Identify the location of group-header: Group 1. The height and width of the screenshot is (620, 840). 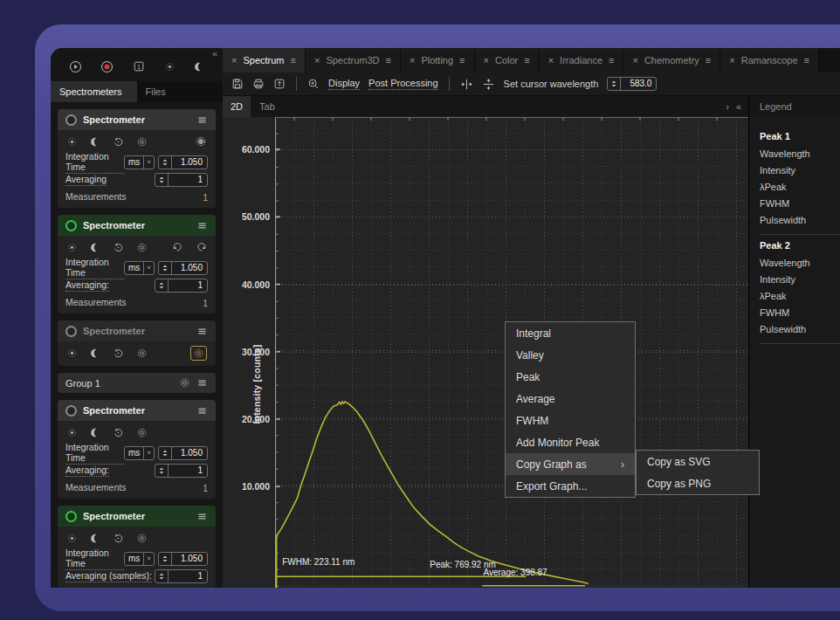
(136, 382).